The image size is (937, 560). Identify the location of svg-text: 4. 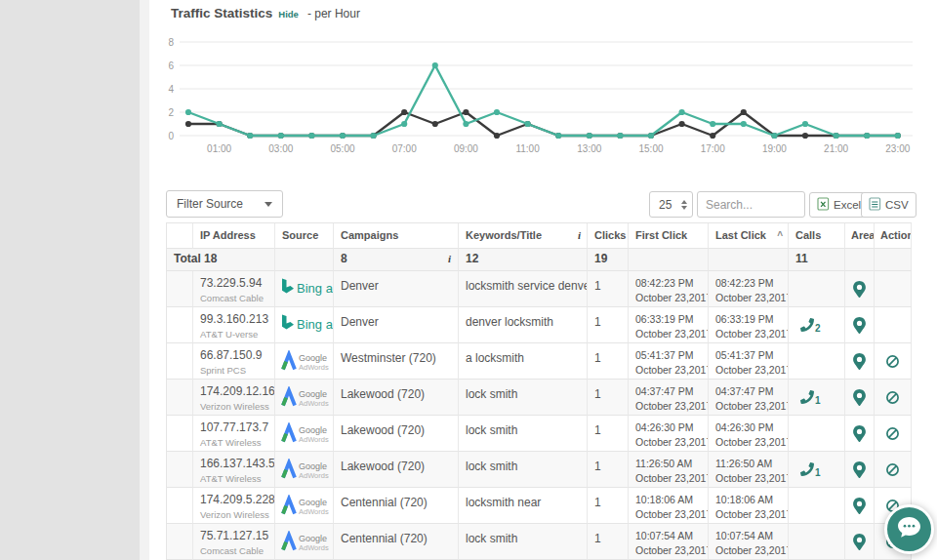
(171, 90).